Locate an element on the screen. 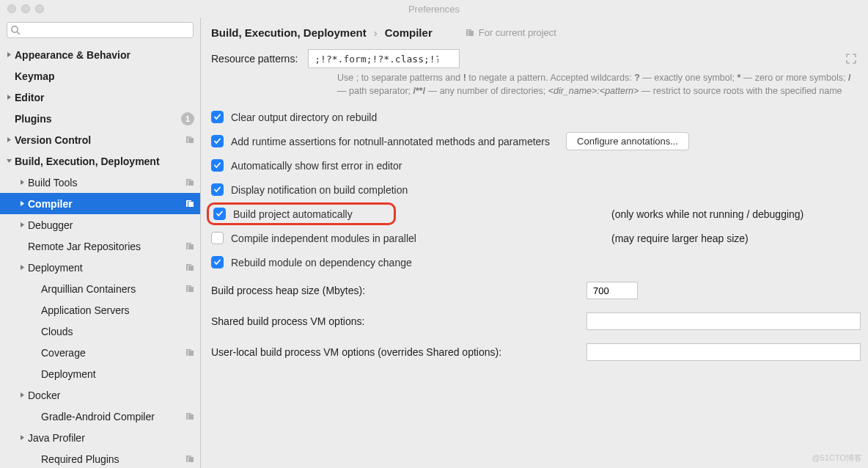 Image resolution: width=868 pixels, height=468 pixels. sidebar-item-label: Keymap is located at coordinates (34, 76).